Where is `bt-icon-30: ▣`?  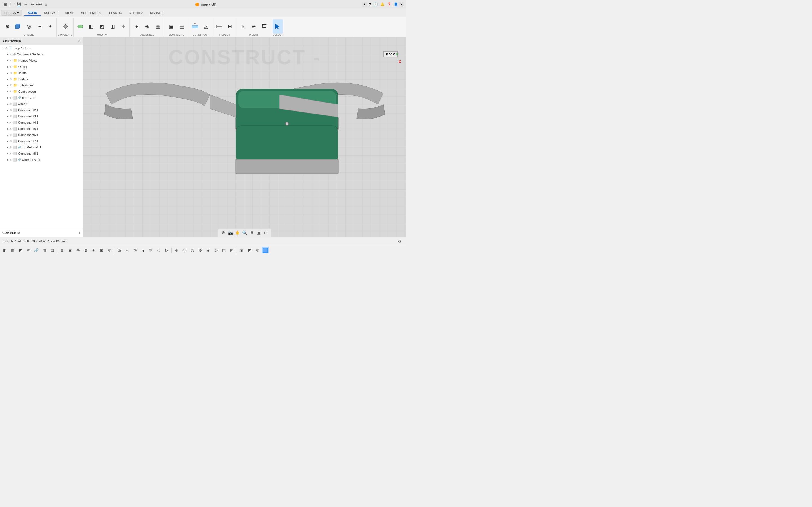 bt-icon-30: ▣ is located at coordinates (242, 250).